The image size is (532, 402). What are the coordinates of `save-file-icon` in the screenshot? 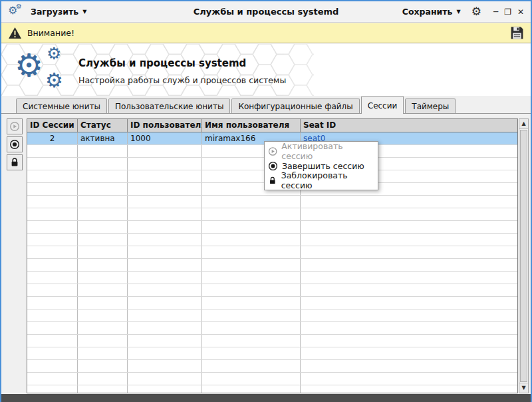 It's located at (517, 33).